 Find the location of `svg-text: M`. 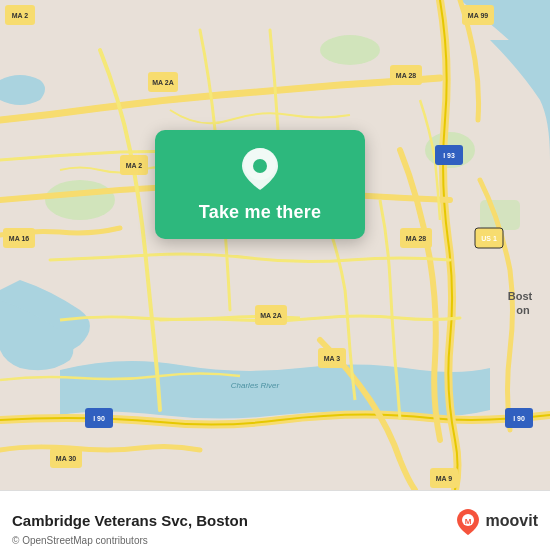

svg-text: M is located at coordinates (468, 522).